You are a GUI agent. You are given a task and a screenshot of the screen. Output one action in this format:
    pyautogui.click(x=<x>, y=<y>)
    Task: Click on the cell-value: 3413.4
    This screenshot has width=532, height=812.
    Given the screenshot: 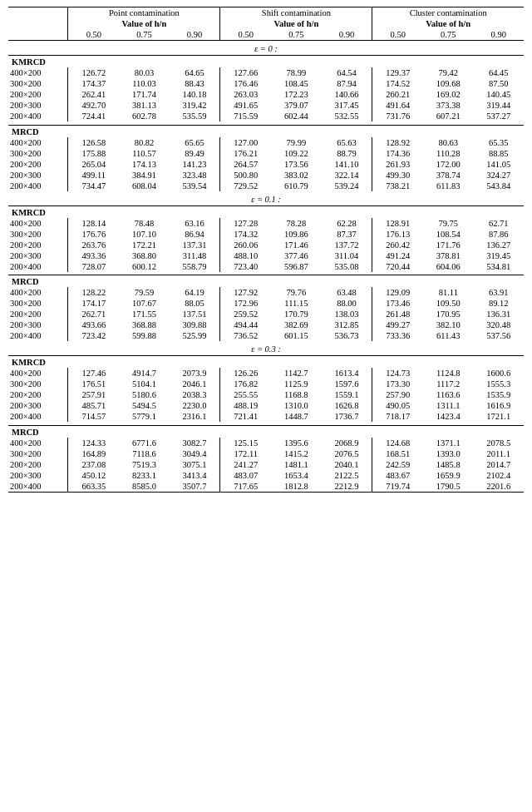 What is the action you would take?
    pyautogui.click(x=195, y=476)
    